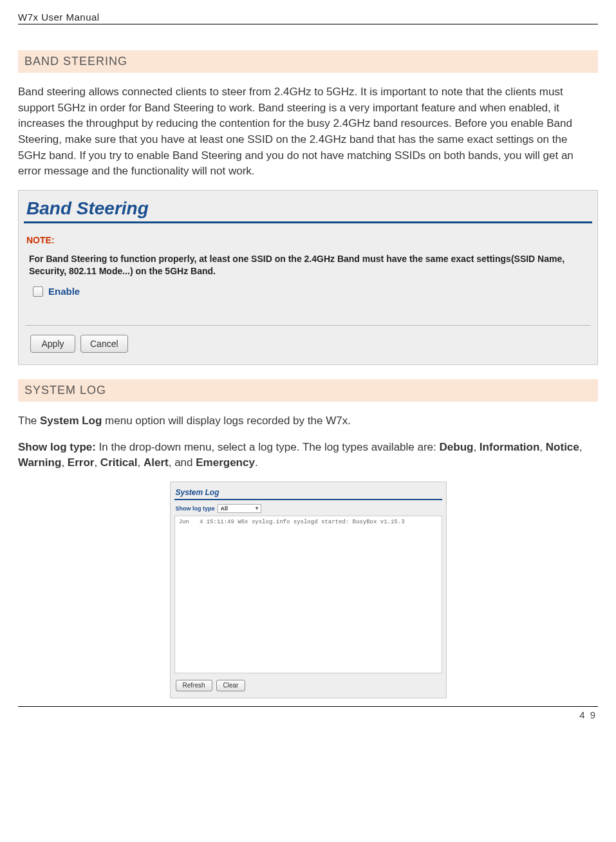 The width and height of the screenshot is (616, 842). What do you see at coordinates (81, 462) in the screenshot?
I see `type-error: Error` at bounding box center [81, 462].